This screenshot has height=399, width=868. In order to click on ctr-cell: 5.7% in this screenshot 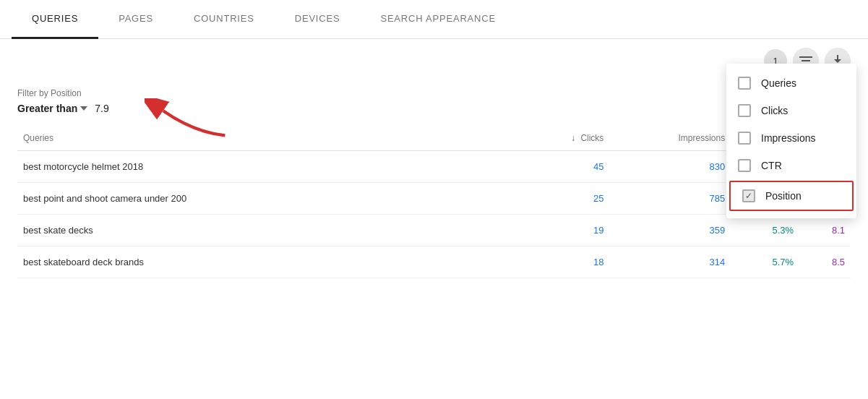, I will do `click(765, 262)`.